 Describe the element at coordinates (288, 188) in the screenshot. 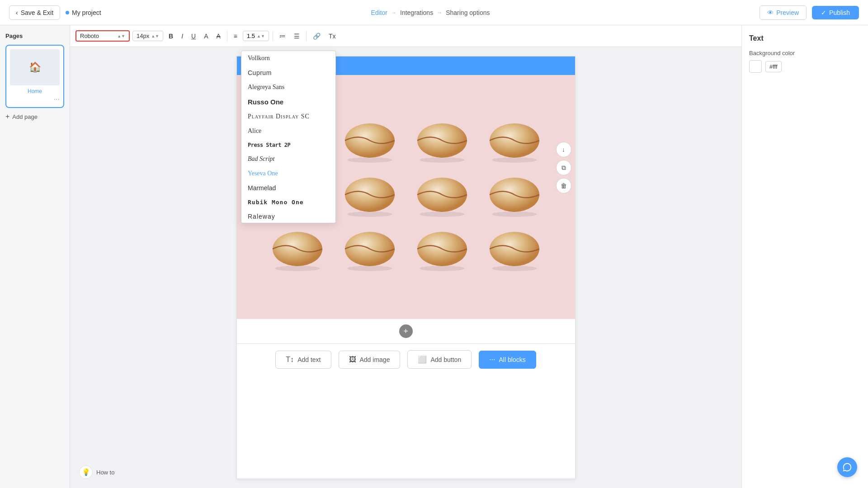

I see `font-item-marmelad: Marmelad` at that location.